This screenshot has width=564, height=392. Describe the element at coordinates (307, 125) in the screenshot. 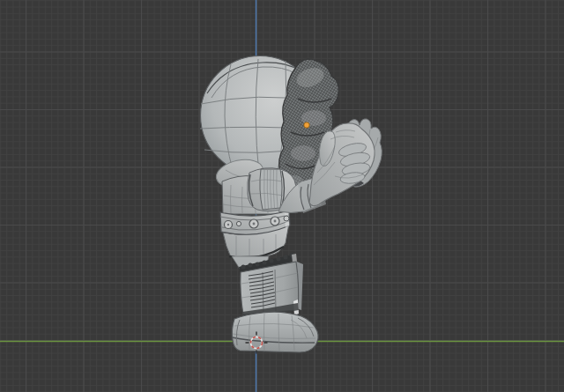

I see `object-origin-dot` at that location.